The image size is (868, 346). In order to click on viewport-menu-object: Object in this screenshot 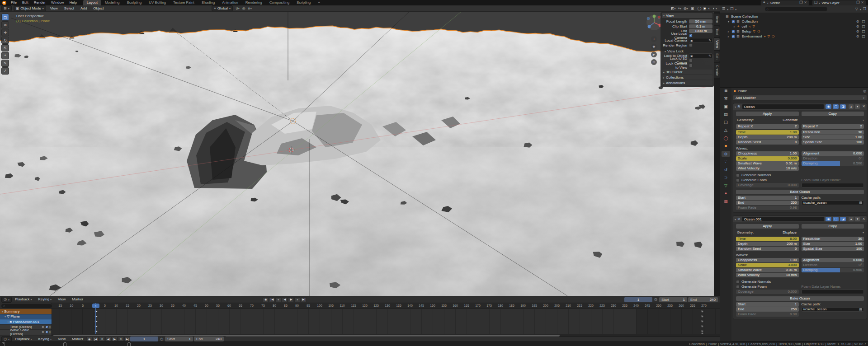, I will do `click(99, 9)`.